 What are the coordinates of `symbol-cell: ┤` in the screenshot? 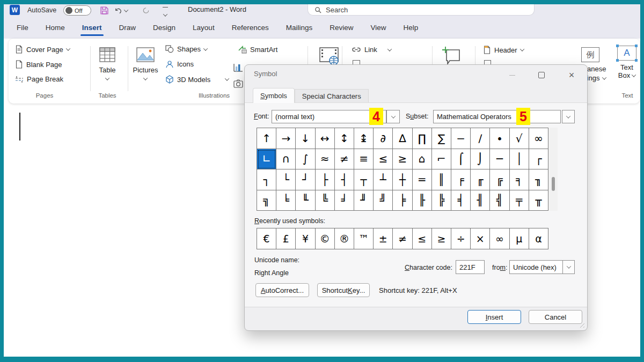 It's located at (345, 180).